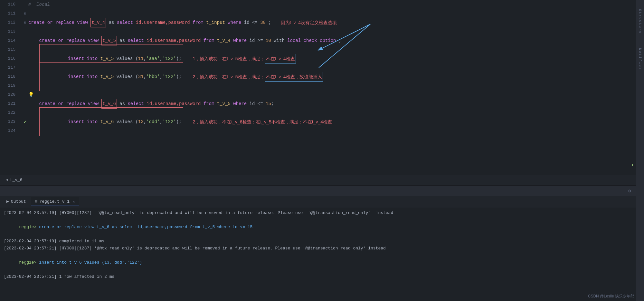 Image resolution: width=644 pixels, height=301 pixels. What do you see at coordinates (8, 113) in the screenshot?
I see `ln-122: 122` at bounding box center [8, 113].